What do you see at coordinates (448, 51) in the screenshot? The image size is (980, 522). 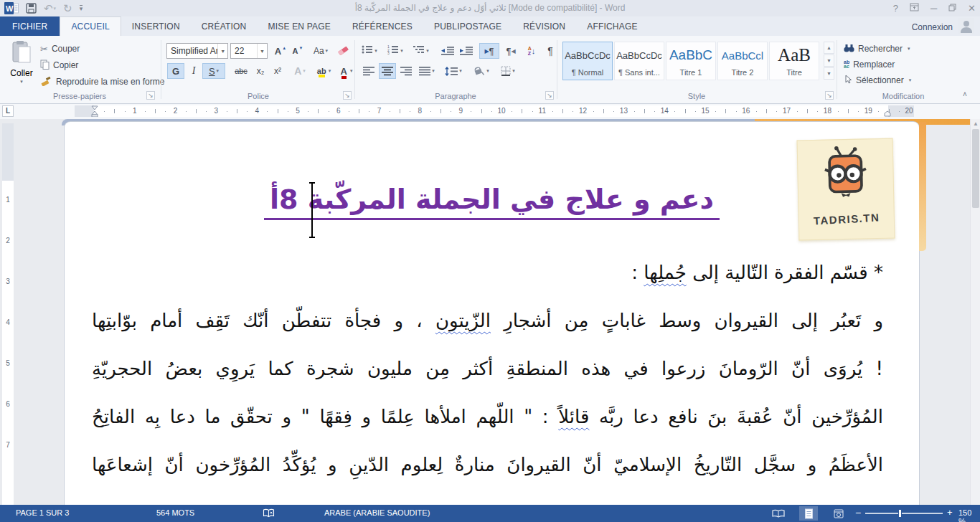 I see `decrease-indent-button` at bounding box center [448, 51].